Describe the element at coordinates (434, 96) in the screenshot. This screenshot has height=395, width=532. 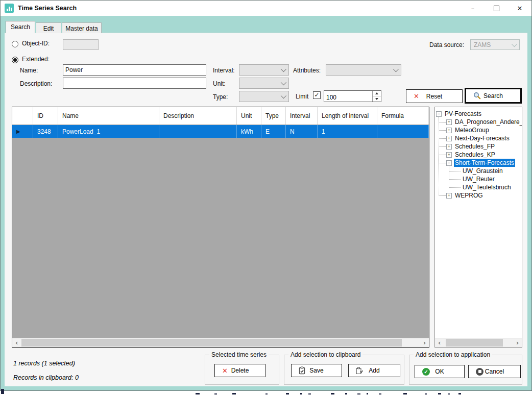
I see `reset-button-label: Reset` at that location.